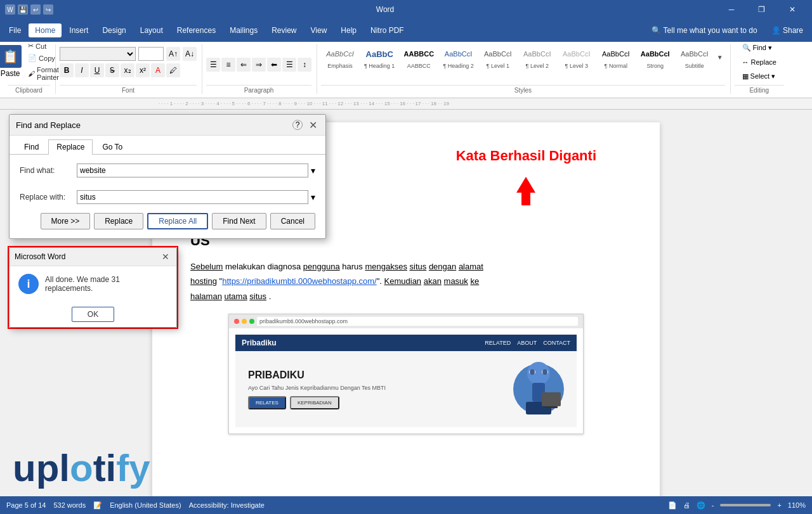 This screenshot has height=514, width=812. I want to click on superscript-button: x², so click(143, 70).